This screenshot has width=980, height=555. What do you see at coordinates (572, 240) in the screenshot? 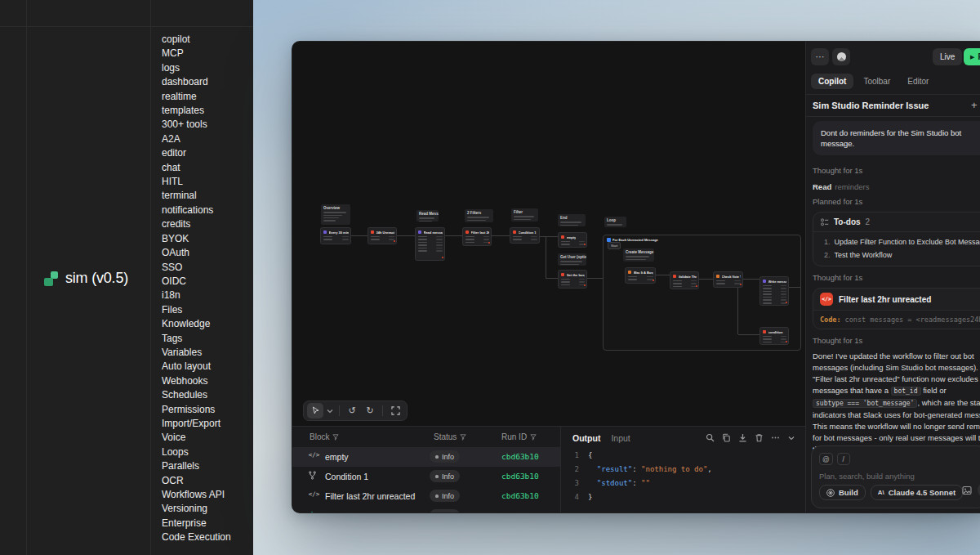
I see `workflow-node: empty` at bounding box center [572, 240].